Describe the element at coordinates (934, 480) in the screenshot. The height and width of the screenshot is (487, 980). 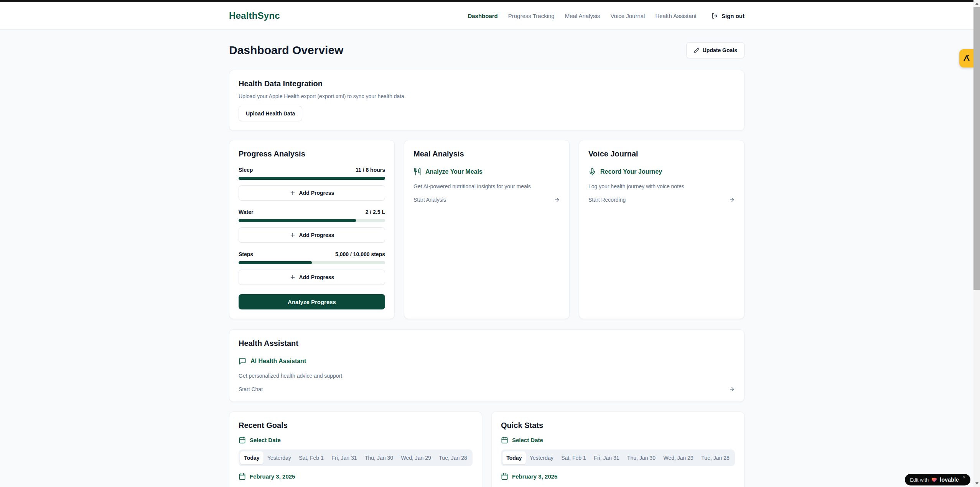
I see `lovable-heart-icon` at that location.